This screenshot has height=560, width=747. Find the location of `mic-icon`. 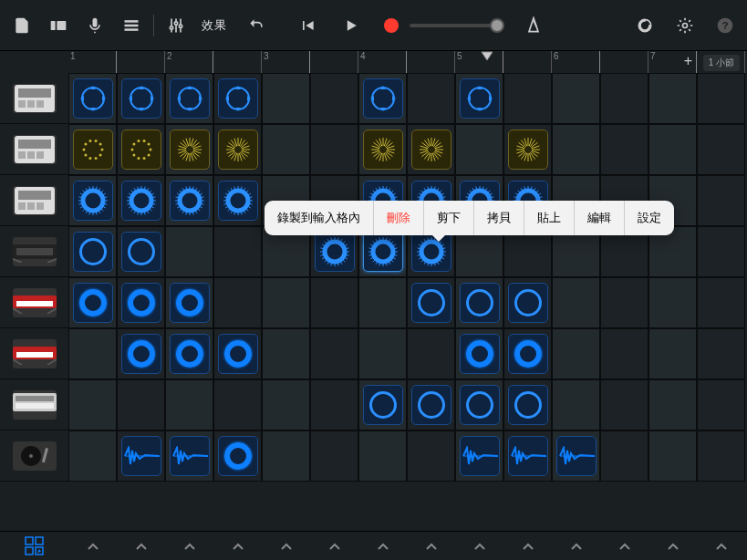

mic-icon is located at coordinates (95, 26).